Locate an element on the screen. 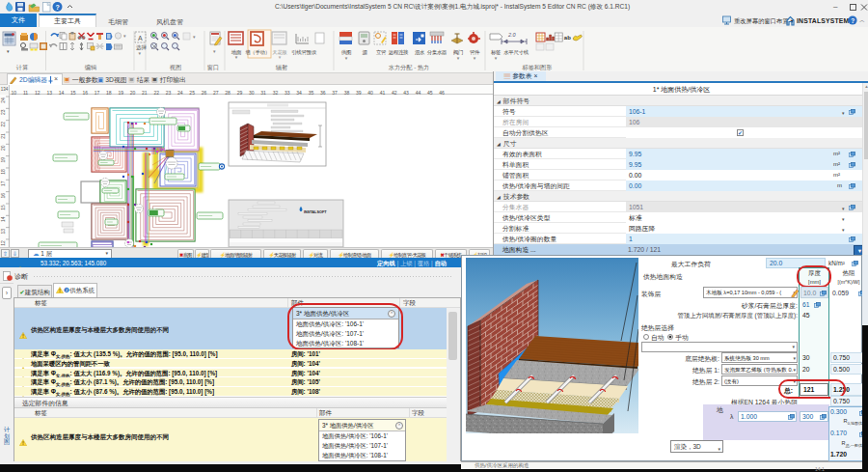 The image size is (868, 472). svg-text: 15 is located at coordinates (3, 208).